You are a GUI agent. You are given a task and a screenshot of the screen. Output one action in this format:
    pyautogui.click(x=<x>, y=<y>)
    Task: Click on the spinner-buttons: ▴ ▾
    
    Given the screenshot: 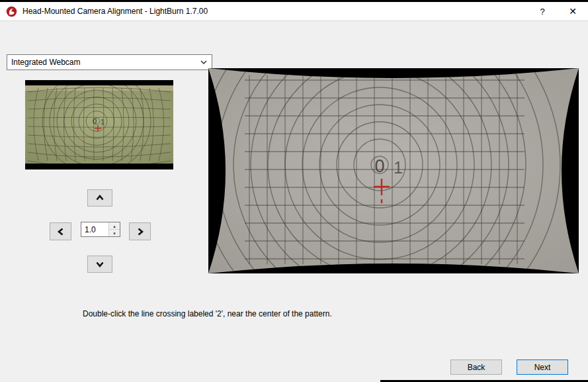 What is the action you would take?
    pyautogui.click(x=114, y=229)
    